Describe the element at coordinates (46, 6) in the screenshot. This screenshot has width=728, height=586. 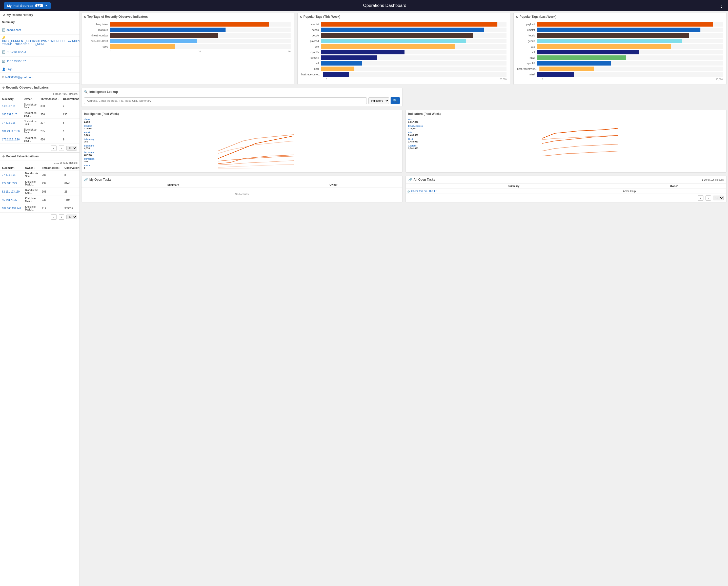
I see `chevron-down-icon: ▼` at that location.